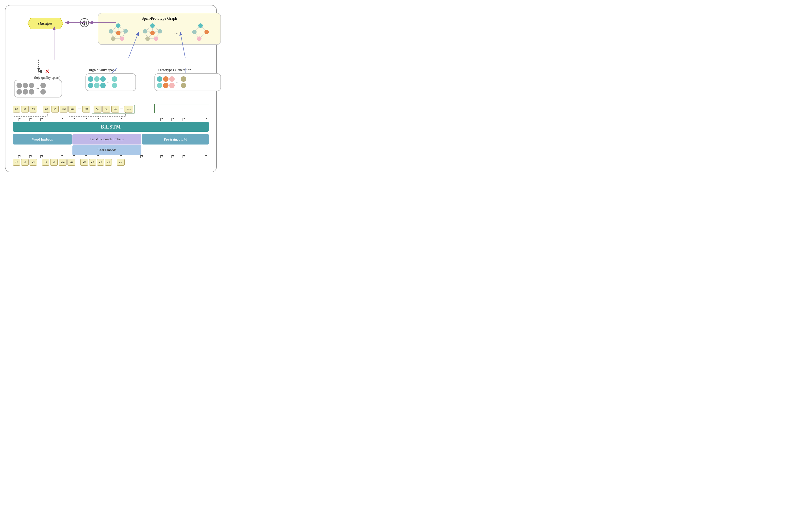 The width and height of the screenshot is (805, 532). Describe the element at coordinates (175, 150) in the screenshot. I see `lm-embed-spacer2` at that location.